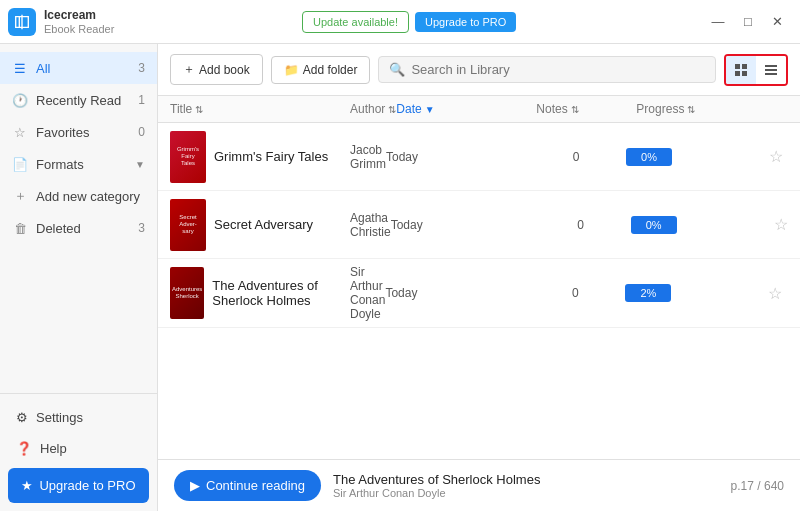 Image resolution: width=800 pixels, height=511 pixels. Describe the element at coordinates (773, 156) in the screenshot. I see `star-grimm: ☆` at that location.